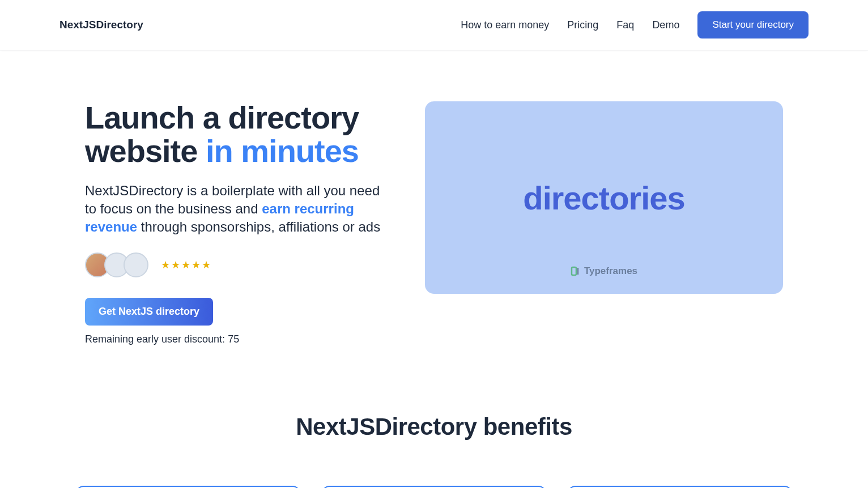 Image resolution: width=868 pixels, height=488 pixels. What do you see at coordinates (282, 151) in the screenshot?
I see `hero-title-accent: in minutes` at bounding box center [282, 151].